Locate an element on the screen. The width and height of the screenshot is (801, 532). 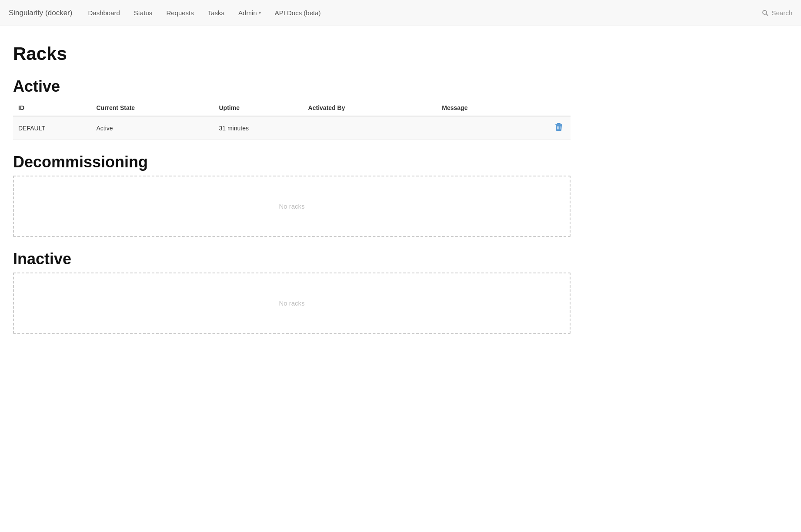
active-section-title: Active is located at coordinates (292, 86).